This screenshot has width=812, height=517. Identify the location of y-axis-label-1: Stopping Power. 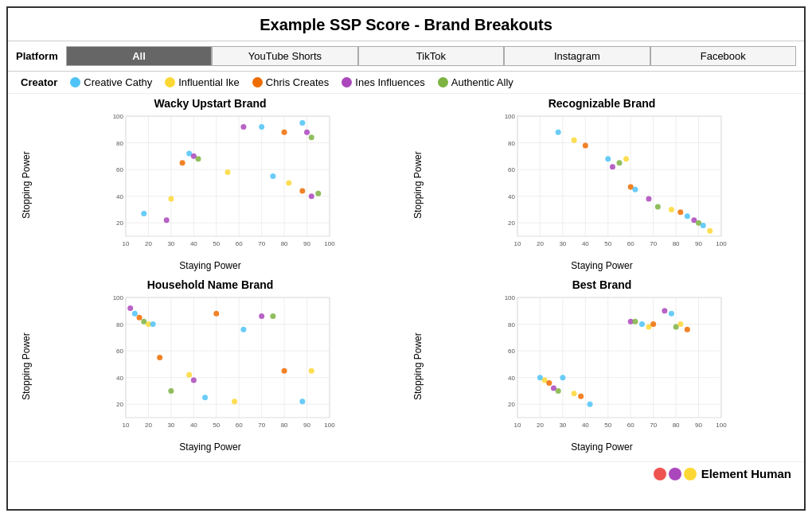
(418, 185).